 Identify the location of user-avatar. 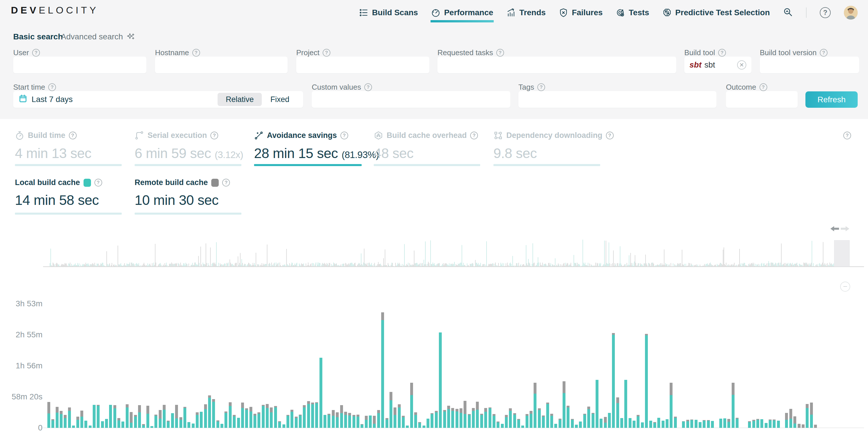
(850, 13).